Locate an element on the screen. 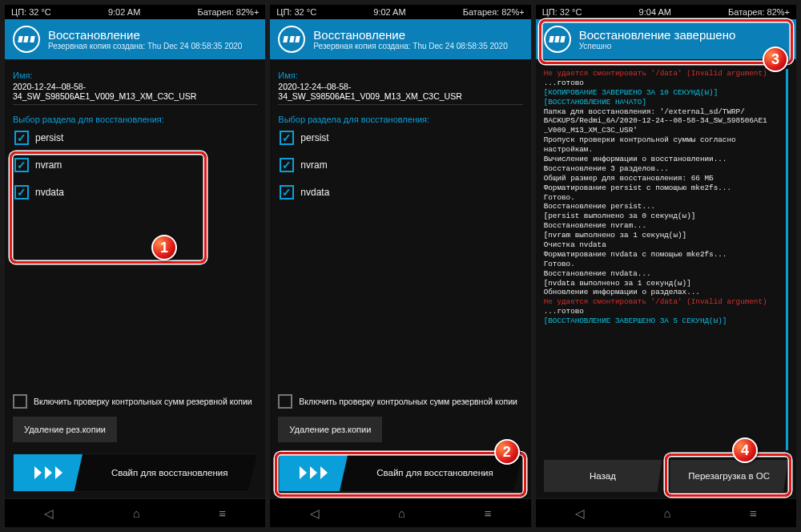 The height and width of the screenshot is (532, 801). status-bar: ЦП: 32 °C 9:04 AM Батарея: 82%+ is located at coordinates (666, 12).